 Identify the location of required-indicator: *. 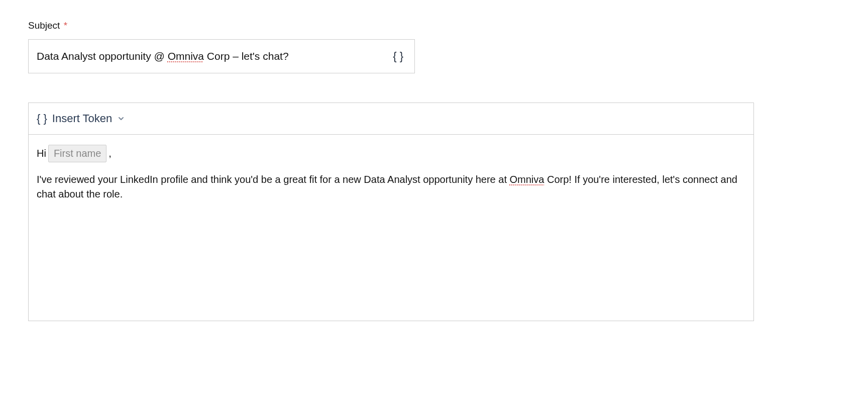
(65, 25).